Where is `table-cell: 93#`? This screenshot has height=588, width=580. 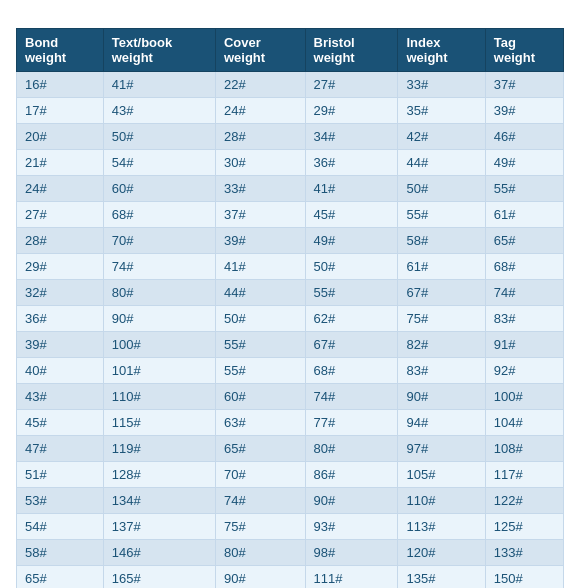
table-cell: 93# is located at coordinates (352, 527).